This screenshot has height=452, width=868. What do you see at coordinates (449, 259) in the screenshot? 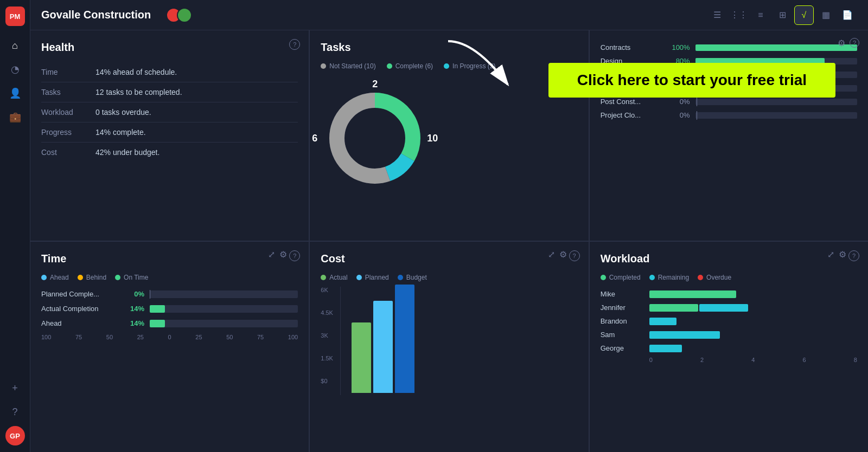
I see `cost-title: Cost` at bounding box center [449, 259].